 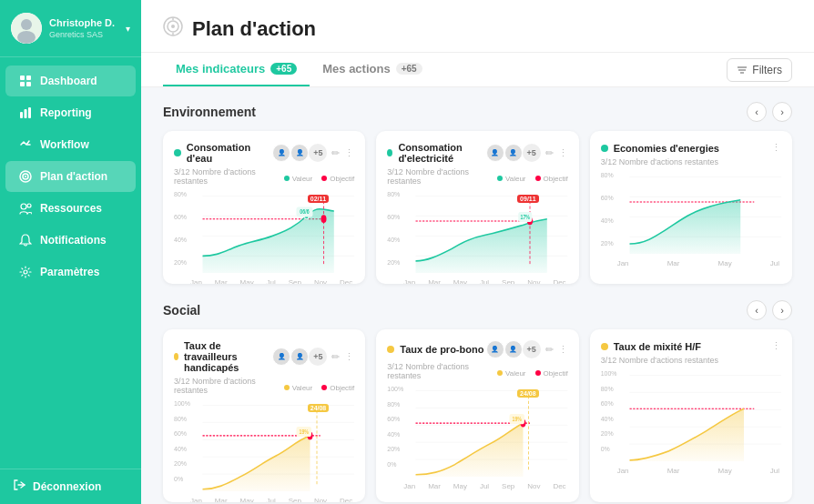 I want to click on sidebar-item-label-ressources: Ressources, so click(x=71, y=208).